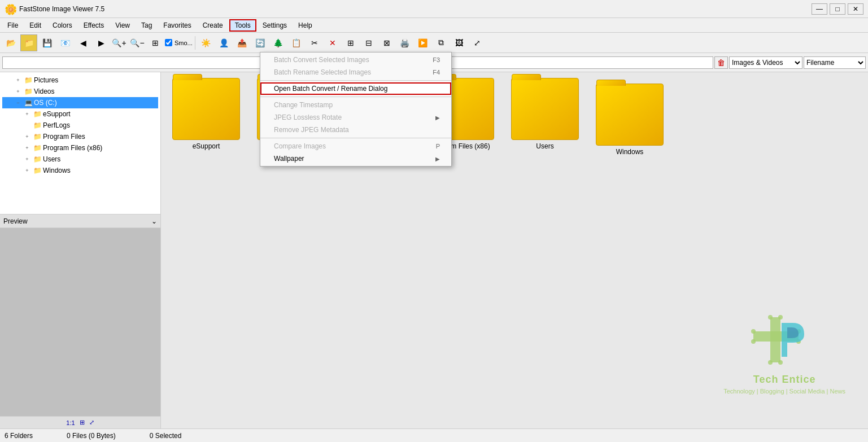  Describe the element at coordinates (62, 25) in the screenshot. I see `menu-colors: Colors` at that location.